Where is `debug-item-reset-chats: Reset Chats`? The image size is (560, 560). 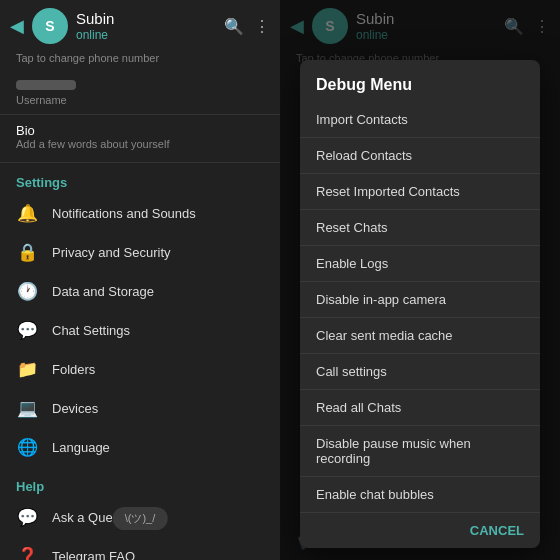
debug-item-reset-chats: Reset Chats is located at coordinates (420, 228).